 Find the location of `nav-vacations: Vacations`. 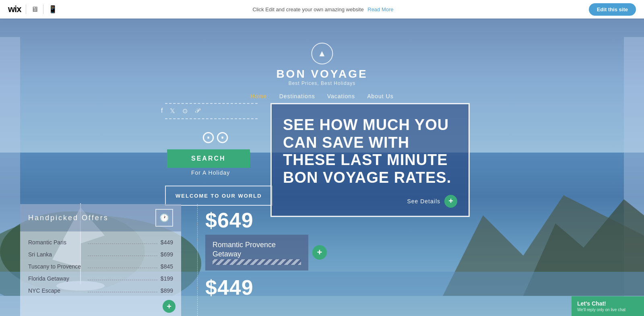

nav-vacations: Vacations is located at coordinates (341, 96).